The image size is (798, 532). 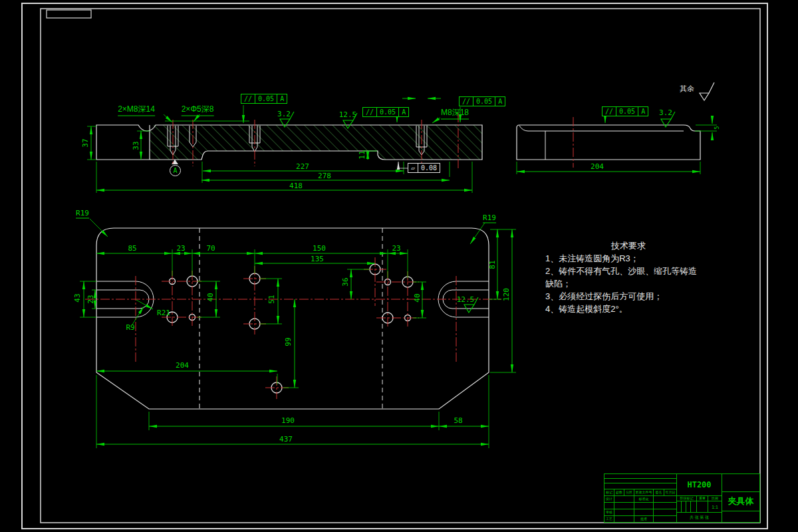 I want to click on dim-204-plan: 204, so click(x=182, y=366).